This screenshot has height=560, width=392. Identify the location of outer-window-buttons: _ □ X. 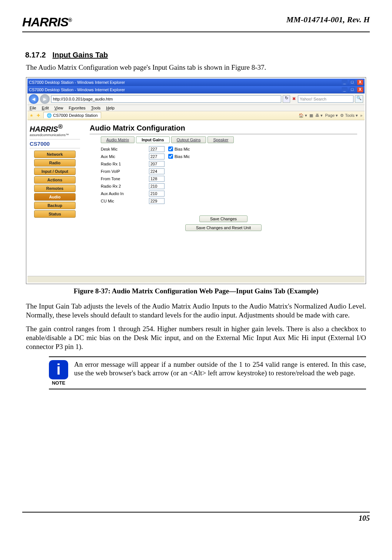
(352, 82).